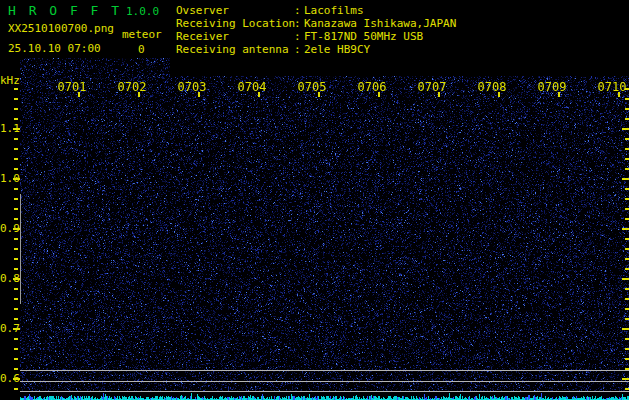  What do you see at coordinates (85, 29) in the screenshot?
I see `header-left: H R O F F T 1.0.0 XX2510100700.png meteo…` at bounding box center [85, 29].